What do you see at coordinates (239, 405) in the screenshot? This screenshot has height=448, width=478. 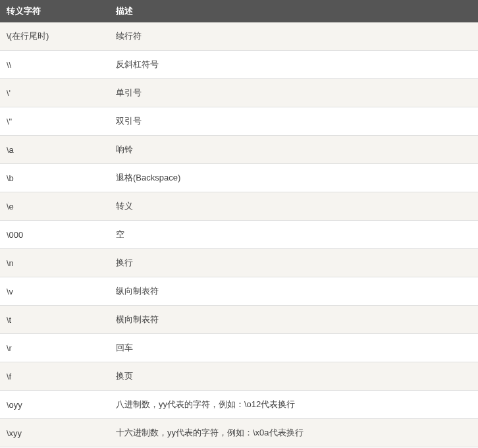 I see `table-row: \oyy 八进制数，yy代表的字符，例如：\o12代表换行` at bounding box center [239, 405].